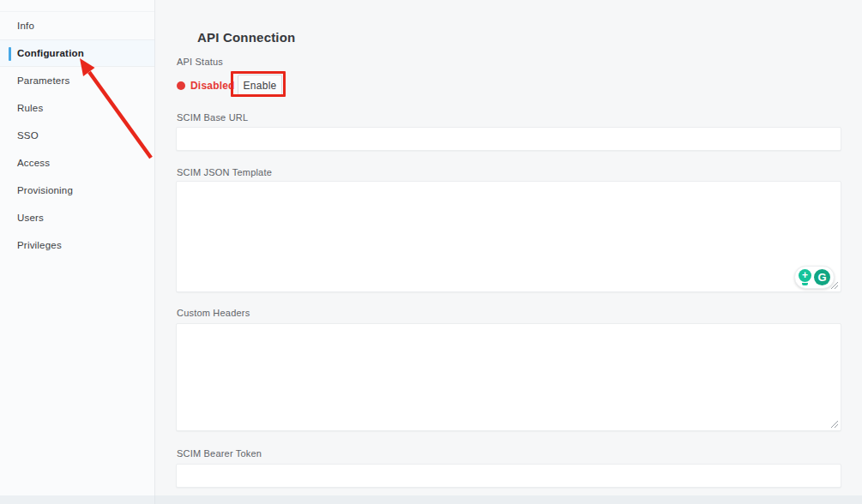  Describe the element at coordinates (51, 53) in the screenshot. I see `sidebar-item-label: Configuration` at that location.